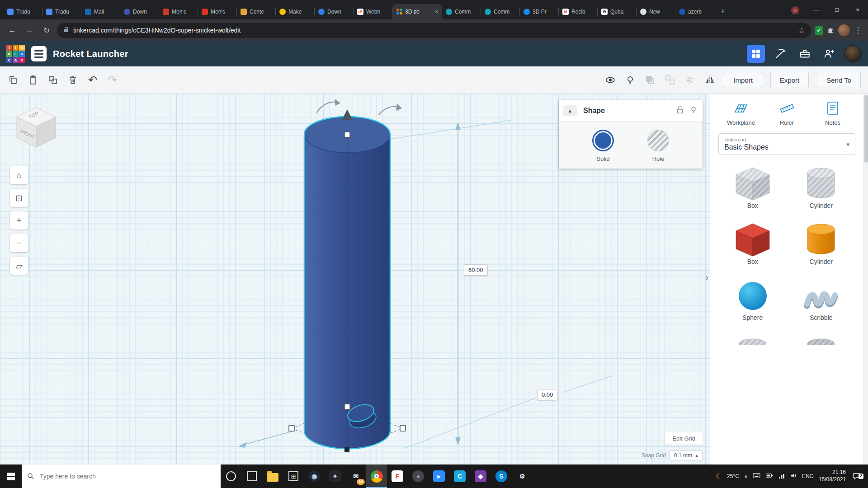 This screenshot has width=868, height=488. What do you see at coordinates (113, 80) in the screenshot?
I see `redo-button: ↷` at bounding box center [113, 80].